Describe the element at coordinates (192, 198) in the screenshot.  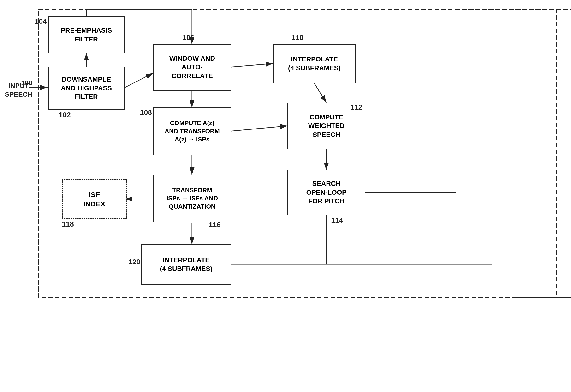
I see `transform-isps-block: TRANSFORMISPs → ISFs ANDQUANTIZATION` at that location.